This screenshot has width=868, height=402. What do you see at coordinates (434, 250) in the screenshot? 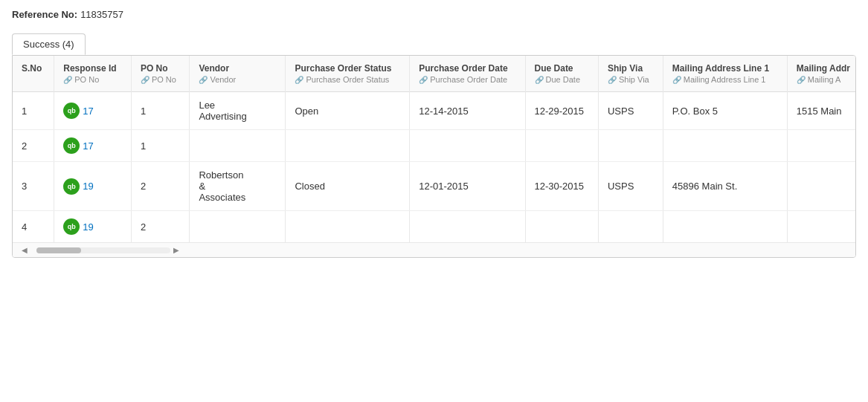
I see `horizontal-scrollbar: ◀ ▶` at bounding box center [434, 250].